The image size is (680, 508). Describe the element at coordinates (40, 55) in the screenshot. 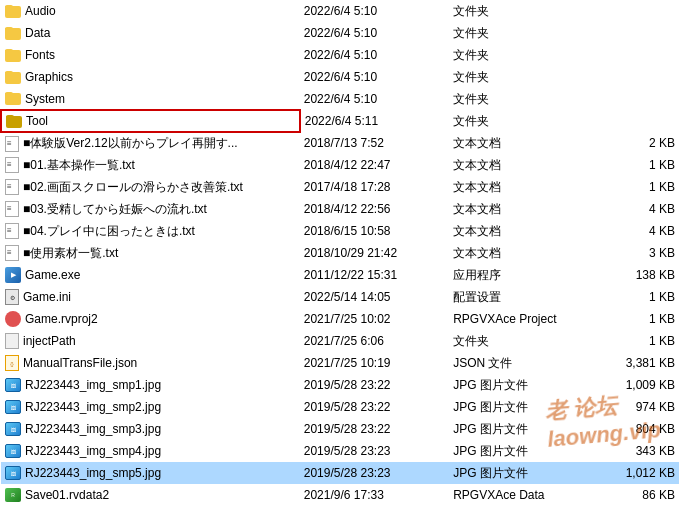

I see `file-name: Fonts` at that location.